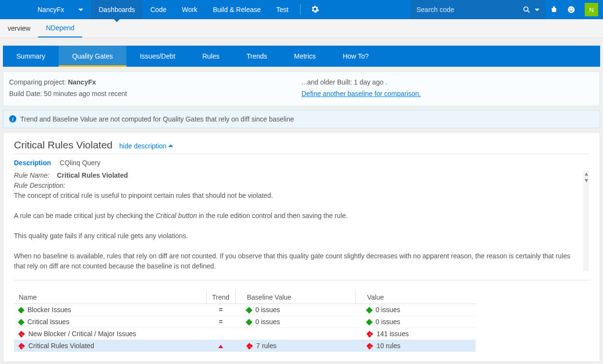  Describe the element at coordinates (257, 56) in the screenshot. I see `tab-trends: Trends` at that location.